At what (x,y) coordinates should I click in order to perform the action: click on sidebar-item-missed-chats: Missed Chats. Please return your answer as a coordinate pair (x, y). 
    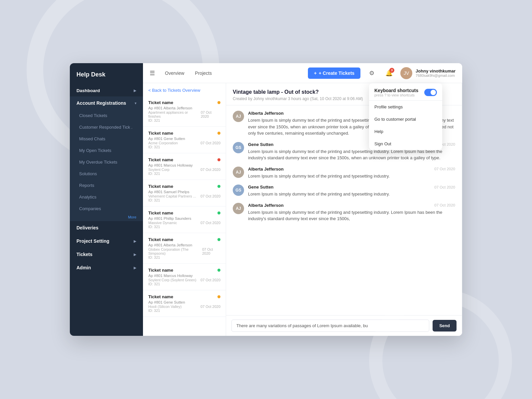
    Looking at the image, I should click on (106, 139).